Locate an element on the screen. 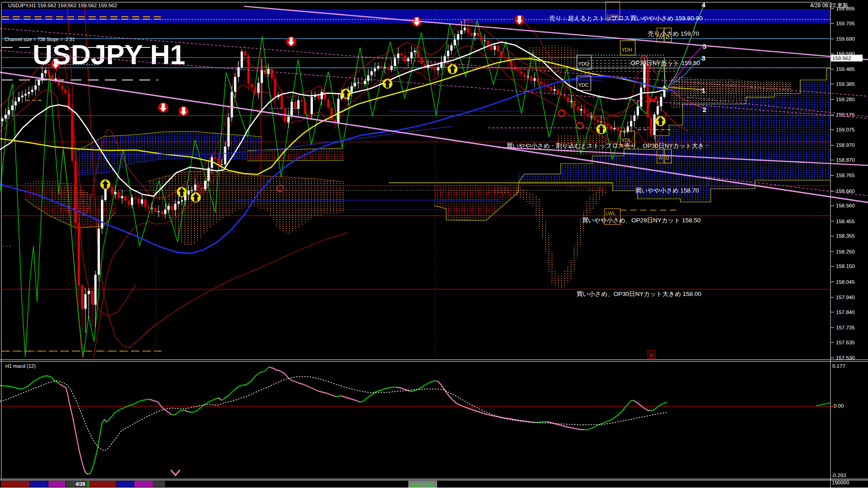 Image resolution: width=868 pixels, height=488 pixels. svg-text: 買いやや小さめ、OP29日NYカット 158.50 is located at coordinates (641, 221).